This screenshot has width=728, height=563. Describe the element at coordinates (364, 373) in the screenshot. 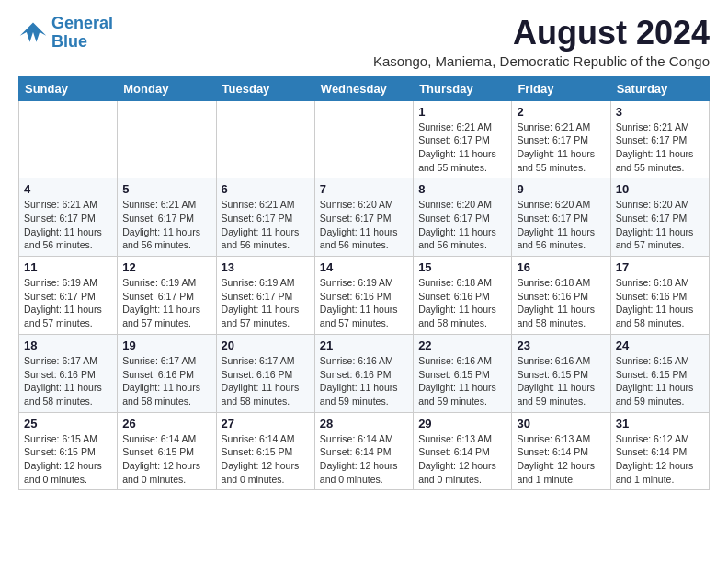

I see `calendar-week-row: 18Sunrise: 6:17 AMSunset: 6:16 PMDayligh…` at that location.